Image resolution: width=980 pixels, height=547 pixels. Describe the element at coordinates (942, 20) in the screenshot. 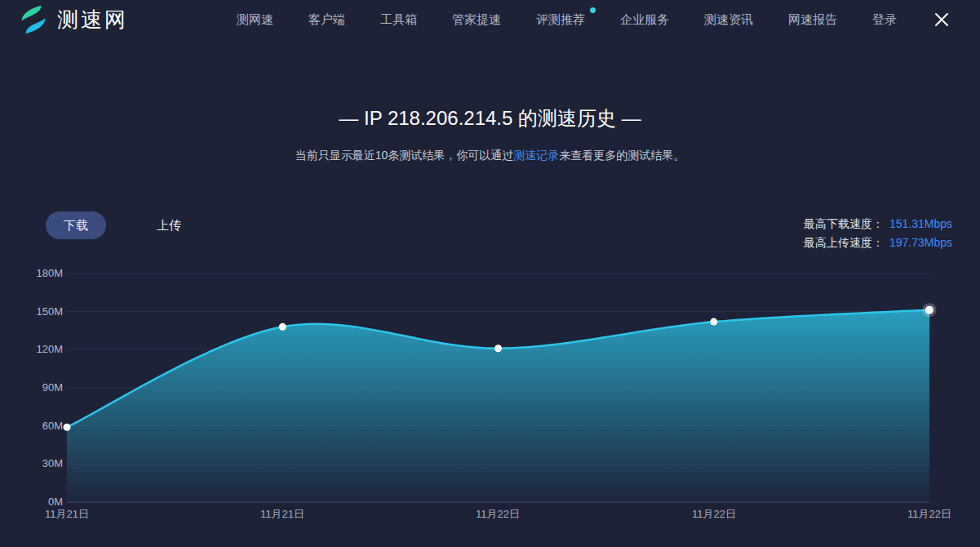

I see `close-button` at that location.